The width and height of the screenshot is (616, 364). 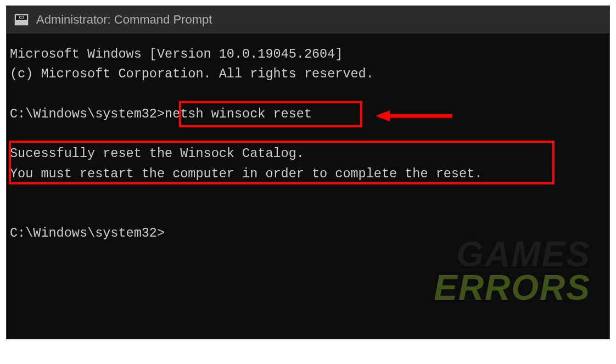 I want to click on prompt-line-1: C:\Windows\system32>netsh winsock reset, so click(x=308, y=114).